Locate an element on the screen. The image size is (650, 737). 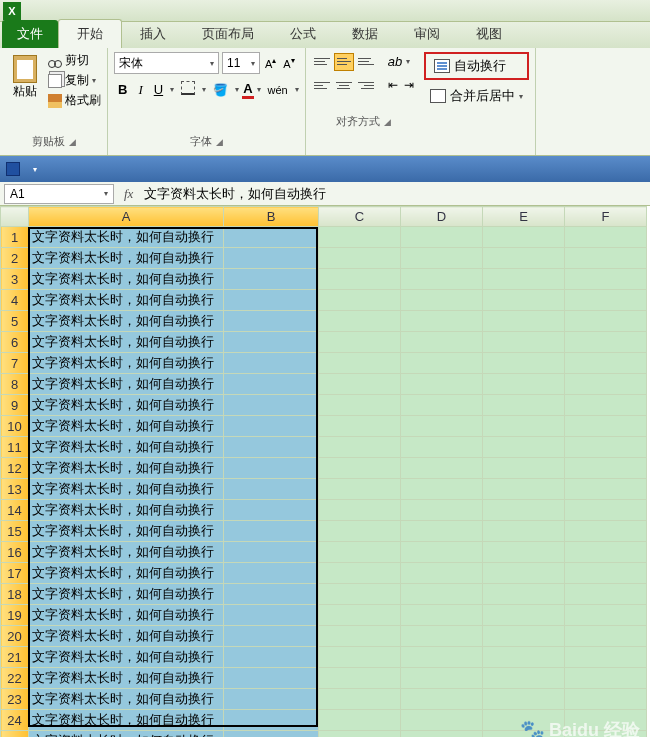
cell-A7: 文字资料太长时，如何自动换行 is located at coordinates (126, 364).